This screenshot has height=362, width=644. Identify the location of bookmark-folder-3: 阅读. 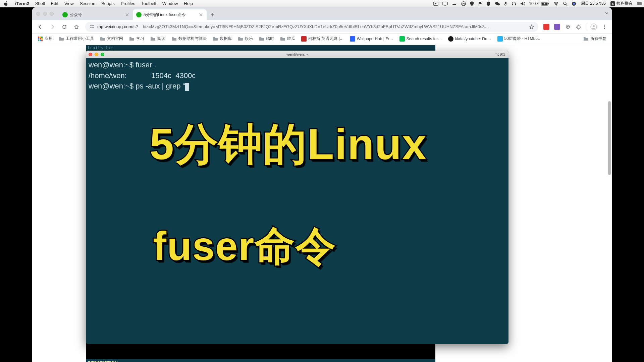
(158, 39).